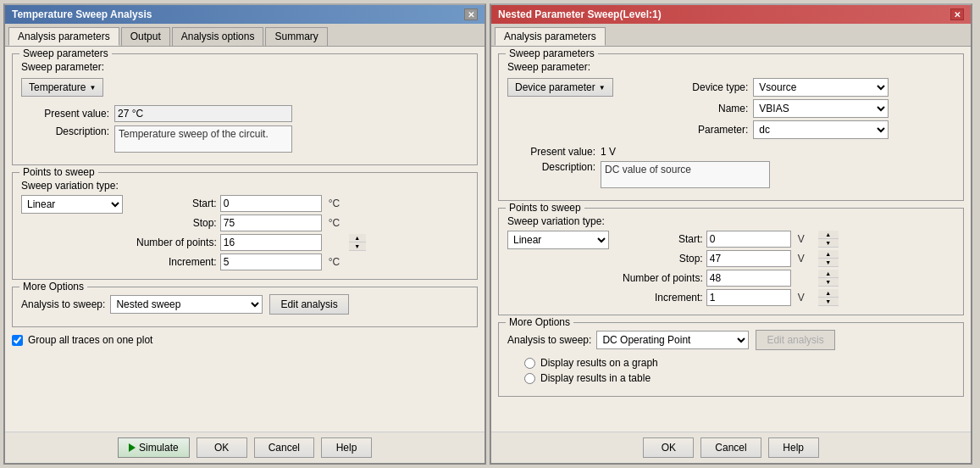 This screenshot has height=468, width=980. Describe the element at coordinates (346, 448) in the screenshot. I see `left-help-button: Help` at that location.